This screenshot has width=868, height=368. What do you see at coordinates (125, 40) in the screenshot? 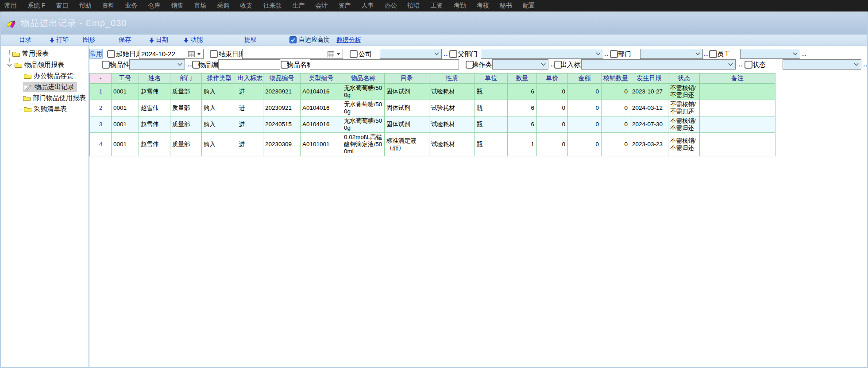
I see `toolbar-save-button: 保存` at bounding box center [125, 40].